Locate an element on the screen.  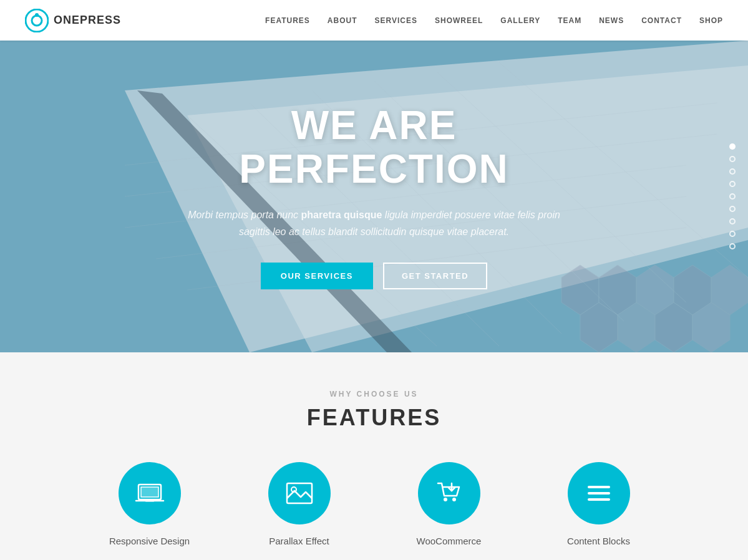
feature-responsive-label: Responsive Design is located at coordinates (150, 541).